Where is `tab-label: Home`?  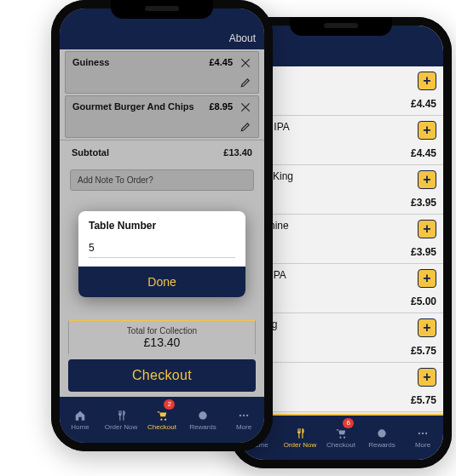
tab-label: Home is located at coordinates (80, 427).